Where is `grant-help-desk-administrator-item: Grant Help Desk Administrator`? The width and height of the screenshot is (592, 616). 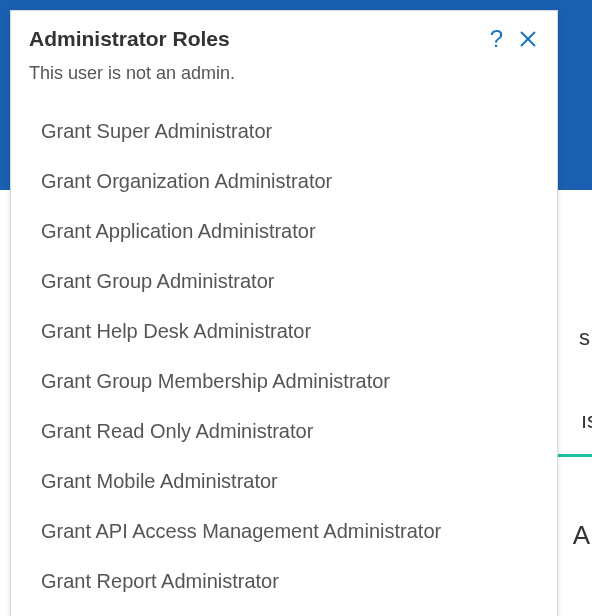 grant-help-desk-administrator-item: Grant Help Desk Administrator is located at coordinates (299, 331).